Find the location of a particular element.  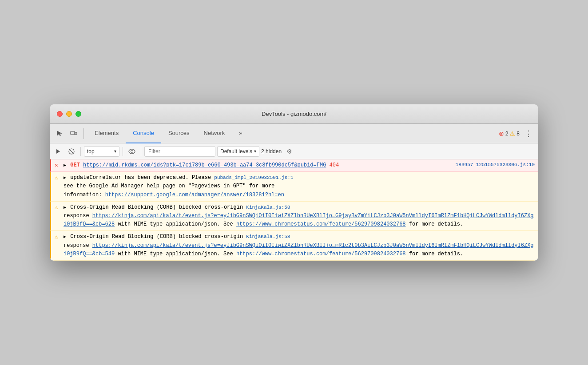

console-entry-error-1: ✕ ▶ GET https://mid.rkdms.com/ids?ptk=17… is located at coordinates (294, 166).